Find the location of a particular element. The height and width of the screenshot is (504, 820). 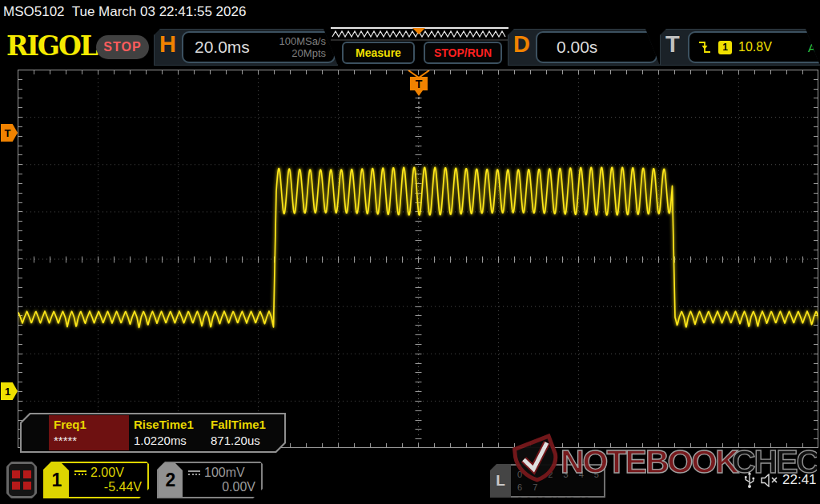

memory-position-bar is located at coordinates (420, 34).